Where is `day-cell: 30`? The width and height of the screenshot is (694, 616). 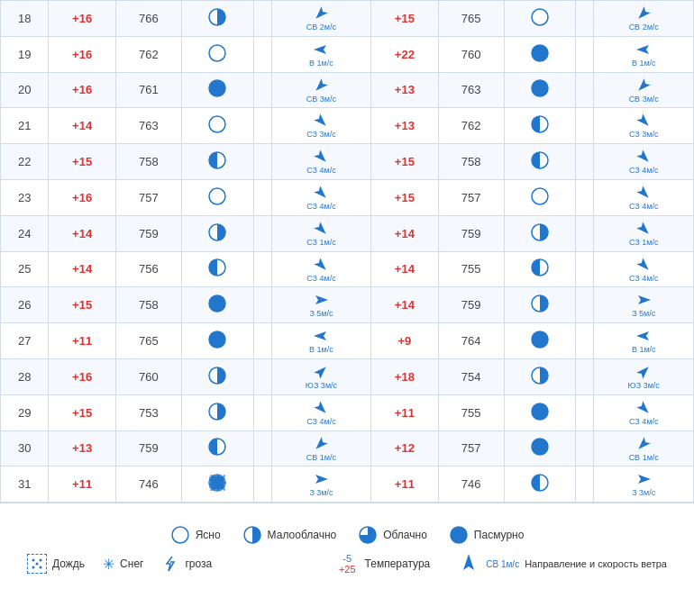
day-cell: 30 is located at coordinates (25, 448).